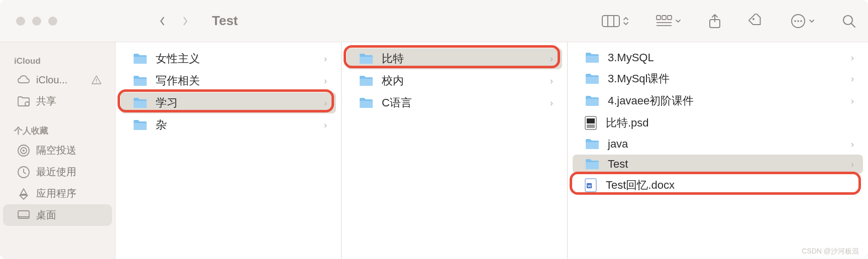 This screenshot has width=868, height=259. I want to click on item-label: Test, so click(618, 164).